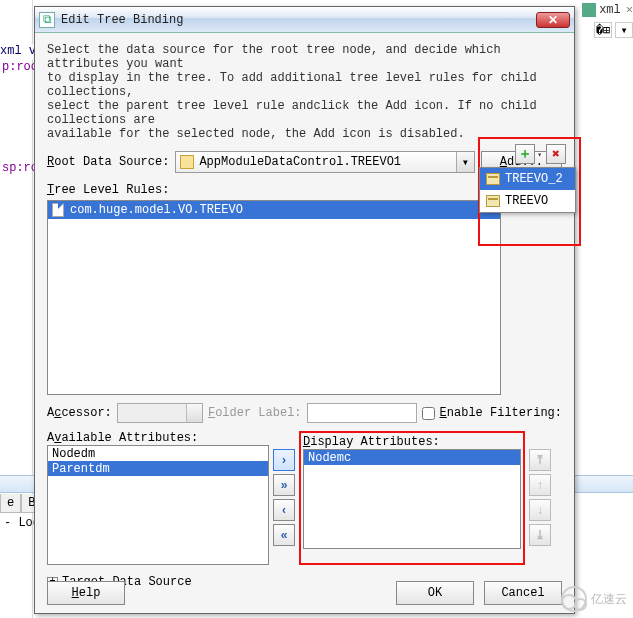  I want to click on plus-icon: ＋, so click(525, 154).